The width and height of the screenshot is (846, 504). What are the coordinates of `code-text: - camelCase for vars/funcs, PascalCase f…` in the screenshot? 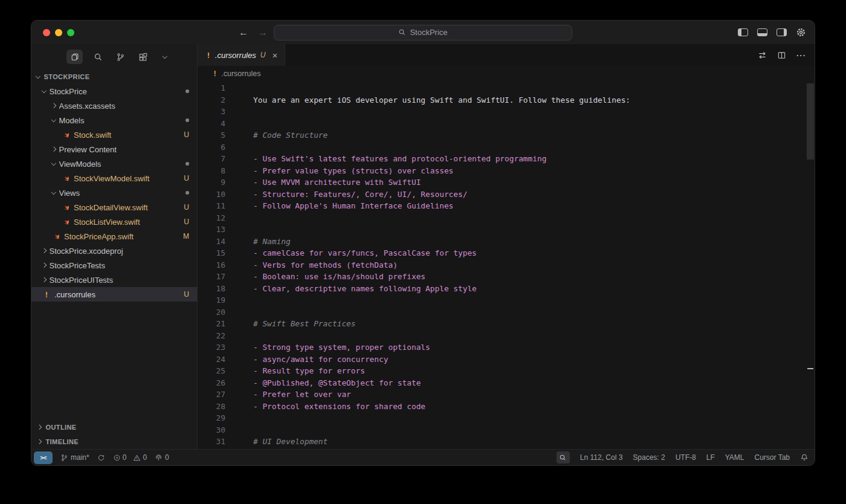 It's located at (351, 253).